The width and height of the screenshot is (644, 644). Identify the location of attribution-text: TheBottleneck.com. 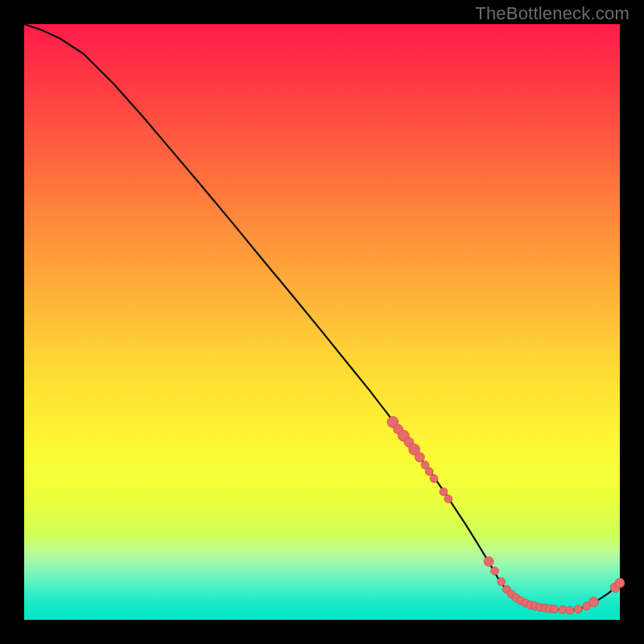
(552, 14).